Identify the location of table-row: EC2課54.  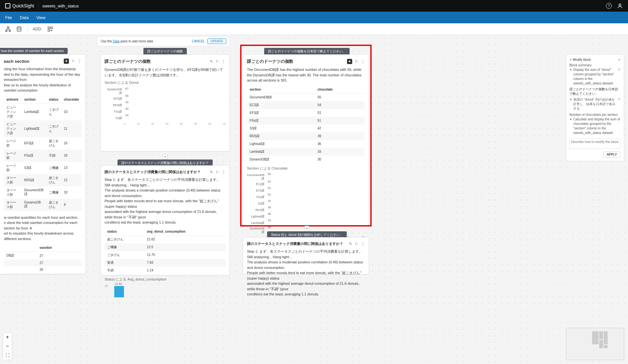
(306, 105).